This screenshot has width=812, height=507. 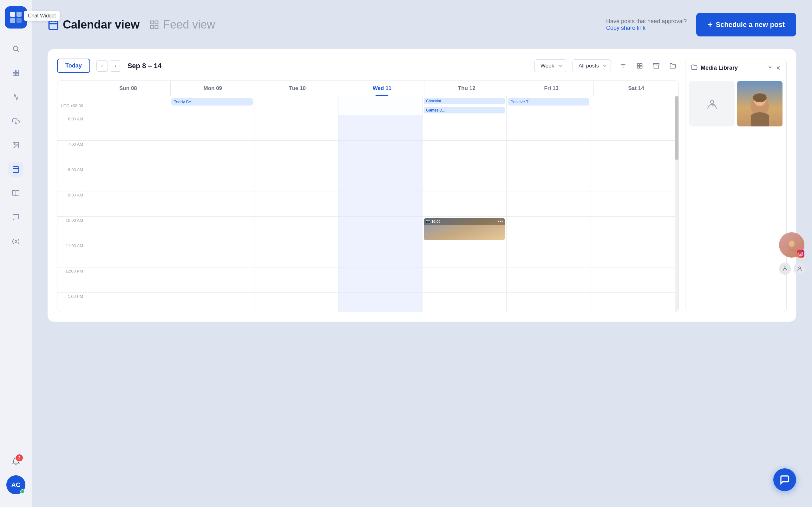 I want to click on post-teddy: Teddy Be..., so click(x=212, y=102).